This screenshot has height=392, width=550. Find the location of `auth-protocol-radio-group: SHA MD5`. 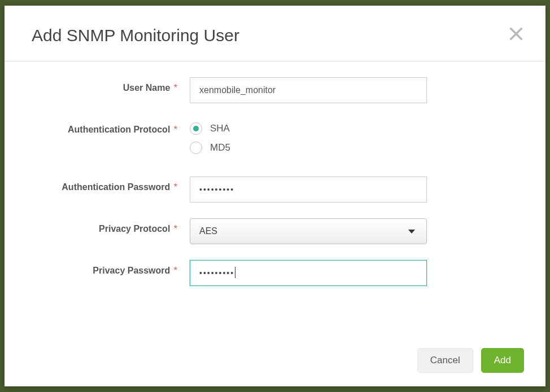

auth-protocol-radio-group: SHA MD5 is located at coordinates (354, 136).